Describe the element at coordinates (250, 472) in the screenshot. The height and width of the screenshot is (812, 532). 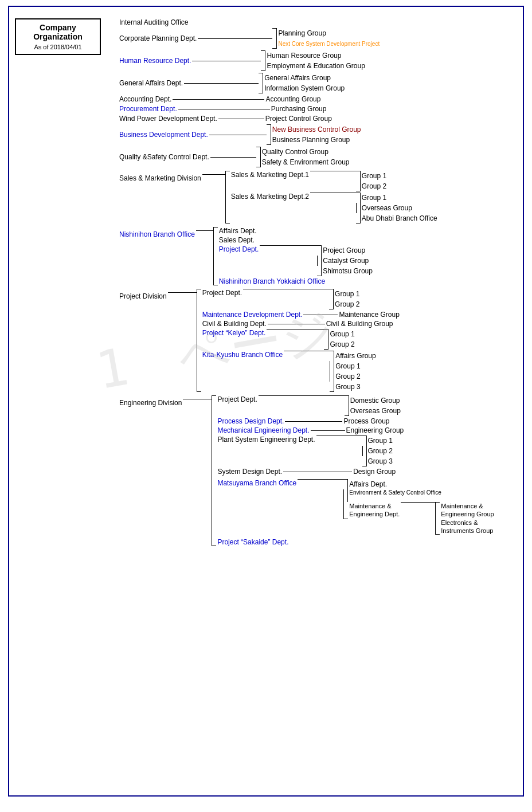
I see `system-design-dept: System Design Dept.` at that location.